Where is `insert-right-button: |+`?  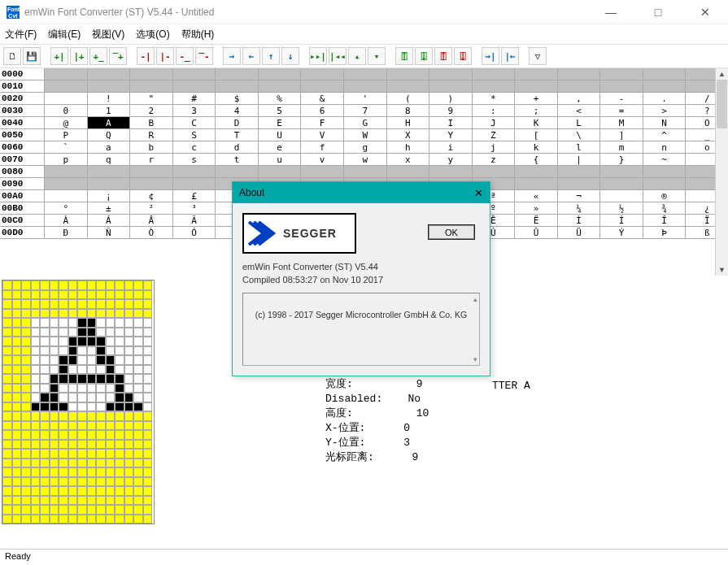 insert-right-button: |+ is located at coordinates (79, 56).